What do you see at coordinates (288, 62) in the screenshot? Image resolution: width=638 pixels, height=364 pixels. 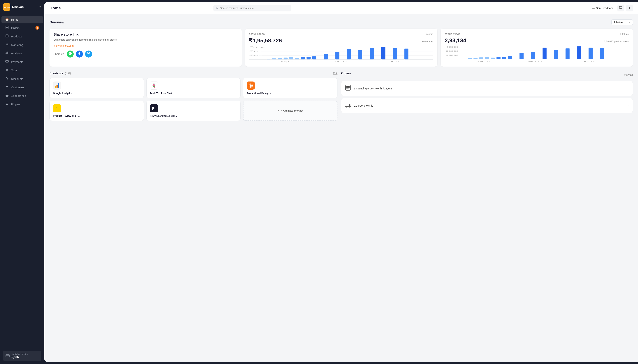 I see `svg-text: Sep 21` at bounding box center [288, 62].